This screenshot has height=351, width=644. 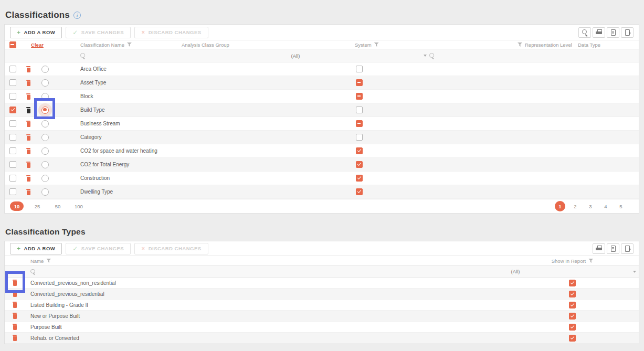 I want to click on classification-name-cell: CO2 for Total Energy, so click(x=108, y=165).